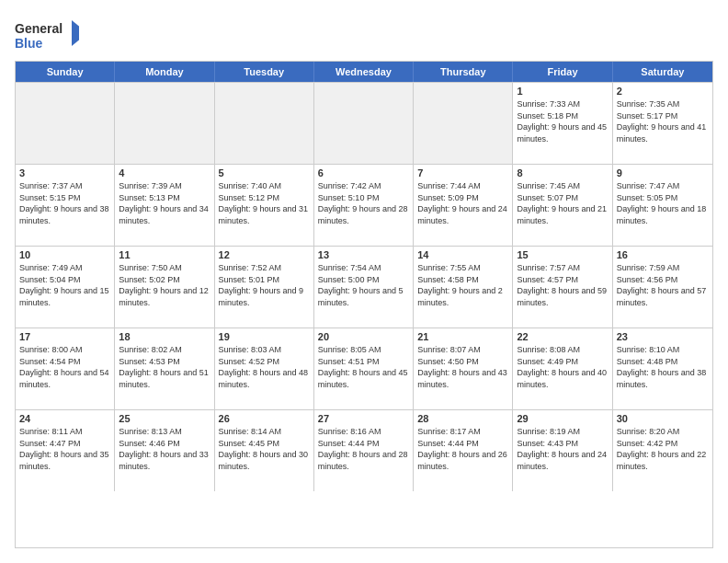 The height and width of the screenshot is (563, 728). I want to click on day-info: Sunrise: 8:02 AM Sunset: 4:53 PM Dayligh…, so click(164, 367).